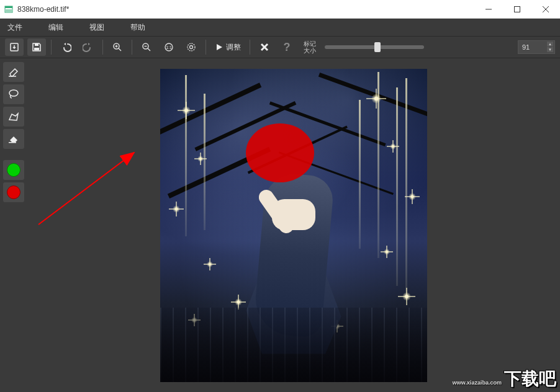  Describe the element at coordinates (191, 47) in the screenshot. I see `zoom-fit-button` at that location.